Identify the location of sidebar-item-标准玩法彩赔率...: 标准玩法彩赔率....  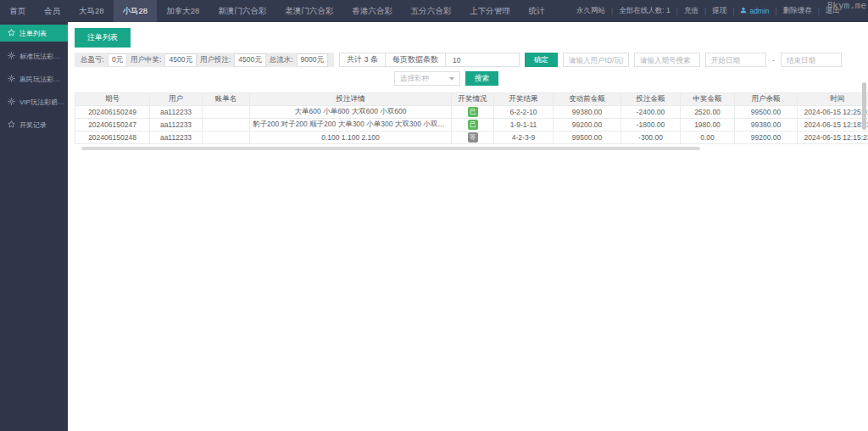
(34, 56).